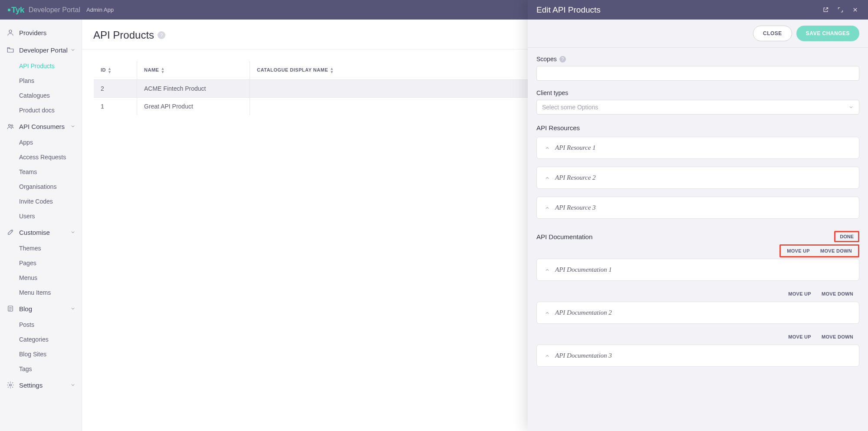 This screenshot has width=868, height=431. Describe the element at coordinates (564, 237) in the screenshot. I see `api-docs-heading: API Documentation` at that location.